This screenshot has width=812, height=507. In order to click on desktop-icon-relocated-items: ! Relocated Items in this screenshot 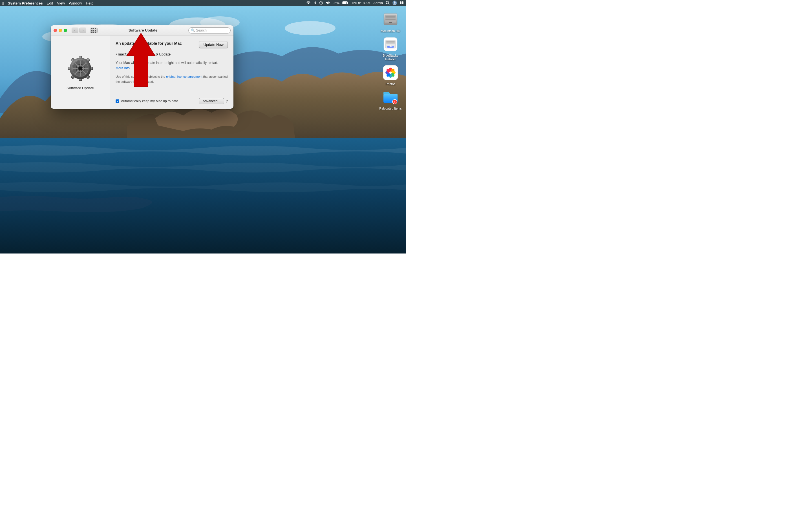, I will do `click(391, 100)`.